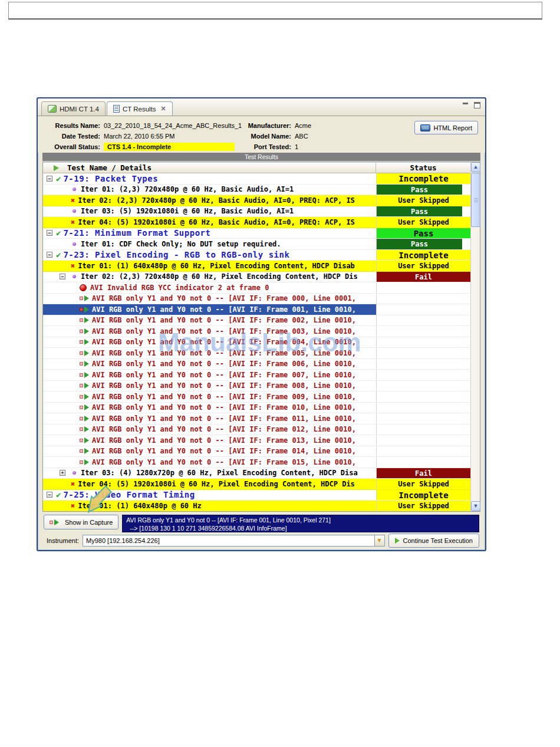  I want to click on empty-top-field, so click(275, 11).